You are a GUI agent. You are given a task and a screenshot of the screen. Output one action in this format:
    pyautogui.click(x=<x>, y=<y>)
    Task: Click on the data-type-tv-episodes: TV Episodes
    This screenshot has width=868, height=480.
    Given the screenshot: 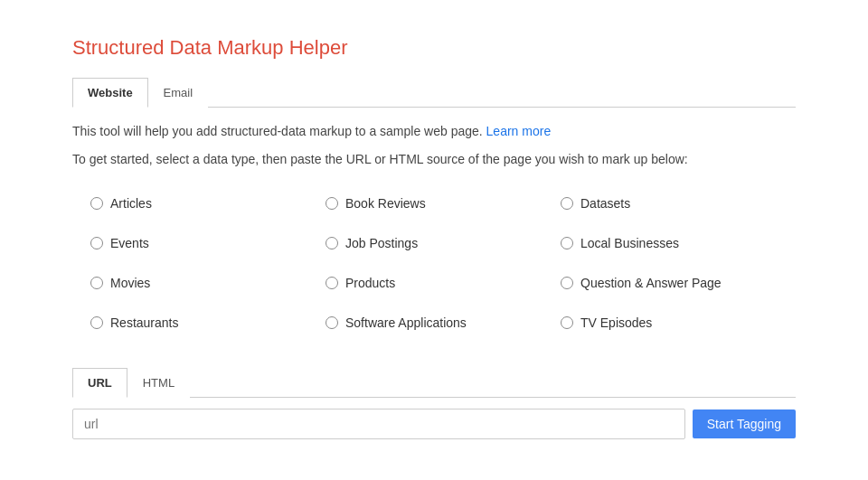 What is the action you would take?
    pyautogui.click(x=678, y=323)
    